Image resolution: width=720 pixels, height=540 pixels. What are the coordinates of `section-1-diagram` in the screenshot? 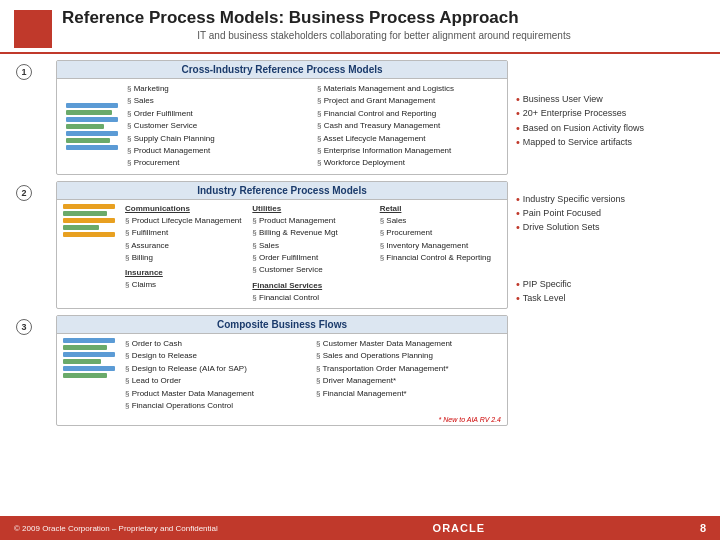 It's located at (92, 126).